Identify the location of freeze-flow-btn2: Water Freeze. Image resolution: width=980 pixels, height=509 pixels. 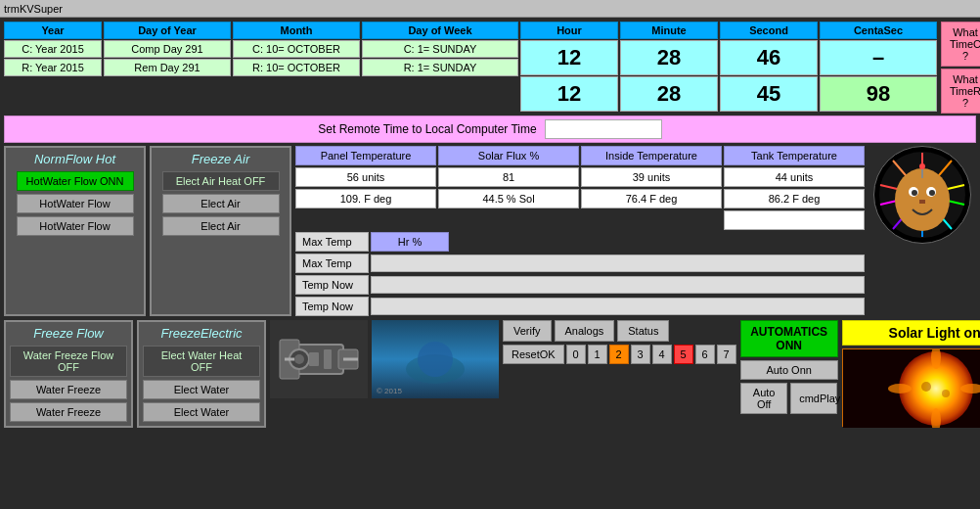
(68, 412).